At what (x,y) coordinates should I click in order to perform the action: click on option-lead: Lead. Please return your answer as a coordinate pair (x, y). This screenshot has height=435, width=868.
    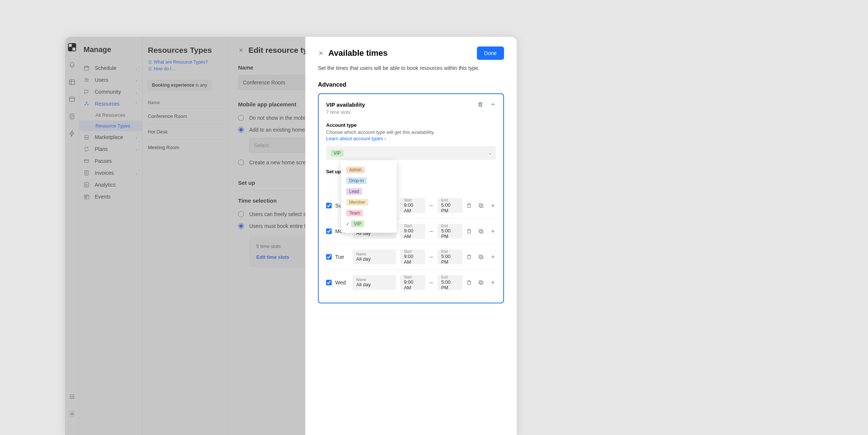
    Looking at the image, I should click on (369, 191).